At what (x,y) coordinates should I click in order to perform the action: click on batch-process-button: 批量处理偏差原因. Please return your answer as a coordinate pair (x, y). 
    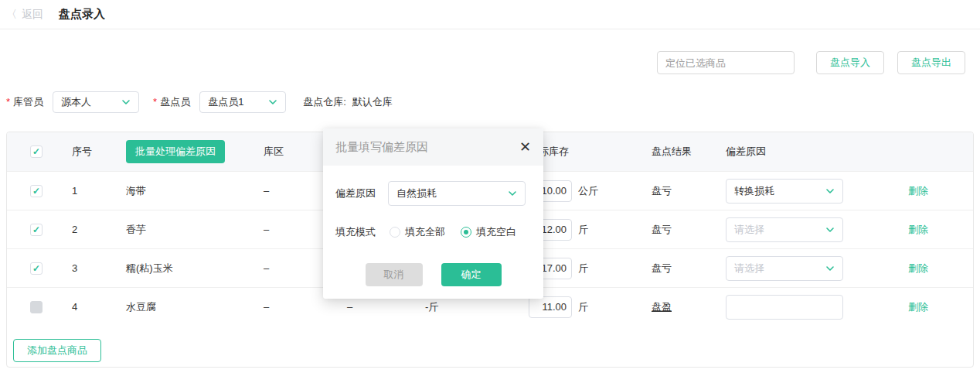
    Looking at the image, I should click on (175, 152).